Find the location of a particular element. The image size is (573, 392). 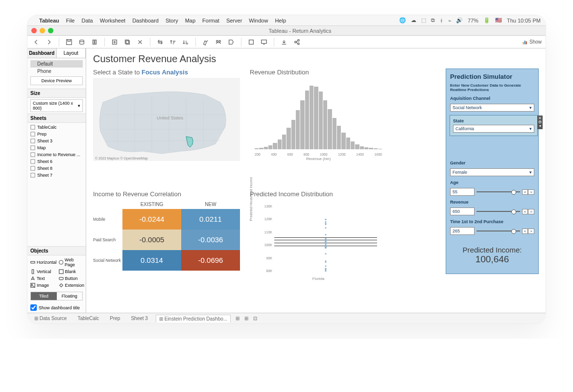

object-extension: Extension is located at coordinates (72, 285).